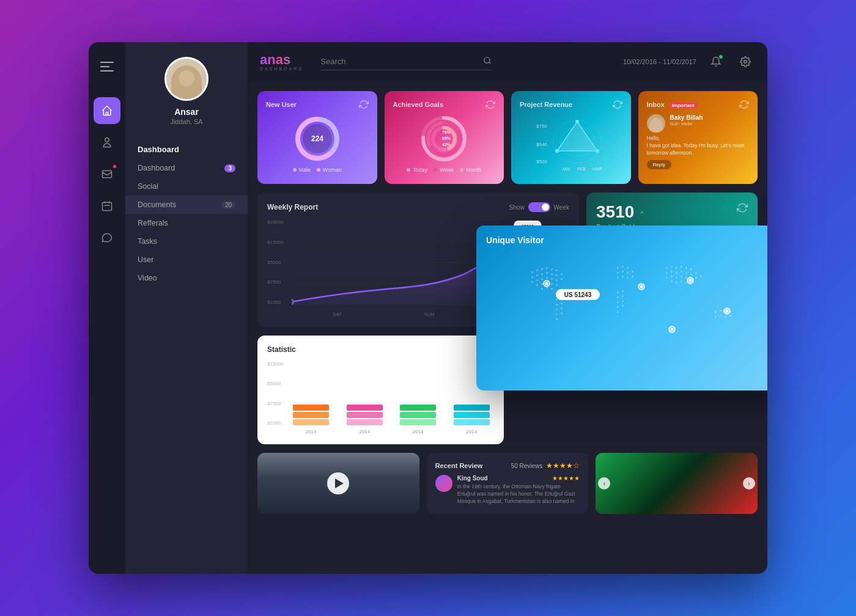  Describe the element at coordinates (542, 161) in the screenshot. I see `svg-text: $500` at that location.